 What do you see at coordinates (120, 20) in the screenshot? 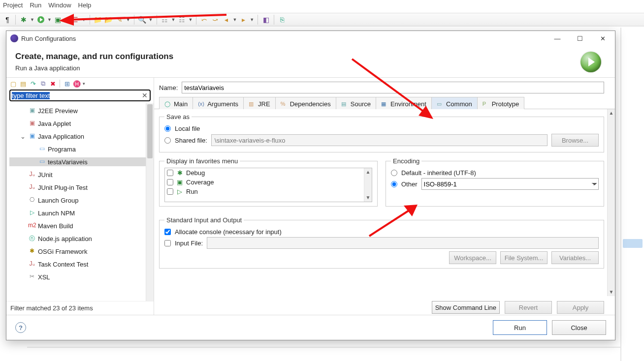
I see `wand-icon: ✎` at bounding box center [120, 20].